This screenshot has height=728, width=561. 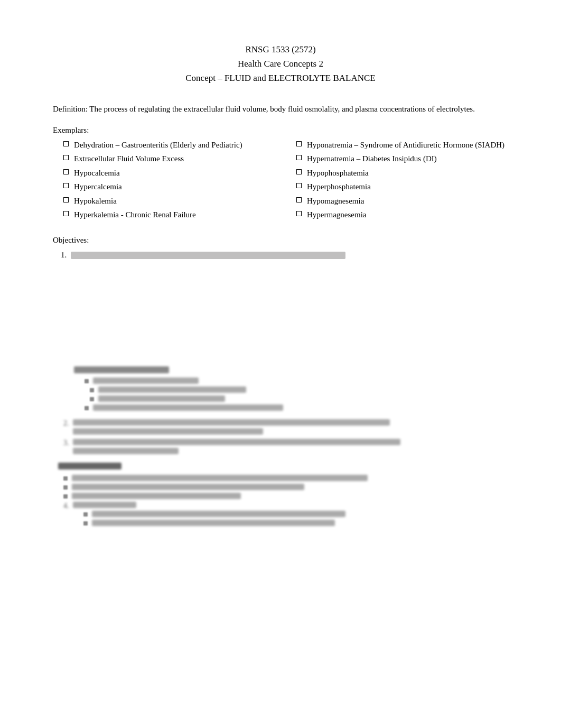 I want to click on header-line3: Concept – FLUID and ELECTROLYTE BALANCE, so click(x=280, y=78).